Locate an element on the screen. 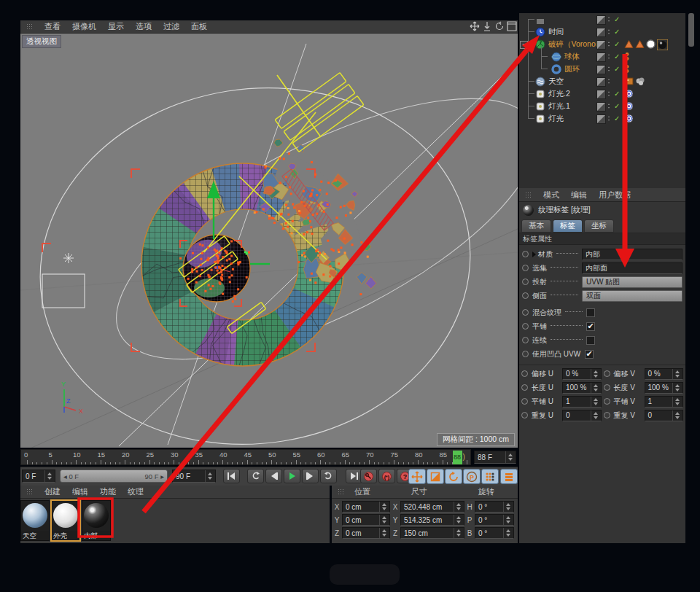 The width and height of the screenshot is (700, 592). layer-manager-button is located at coordinates (509, 477).